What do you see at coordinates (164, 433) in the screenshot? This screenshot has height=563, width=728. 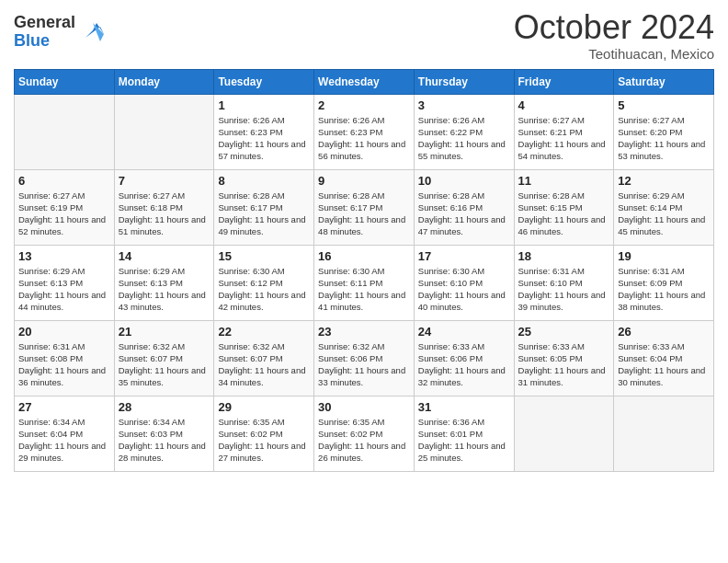 I see `calendar-day-cell: 28Sunrise: 6:34 AMSunset: 6:03 PMDayligh…` at bounding box center [164, 433].